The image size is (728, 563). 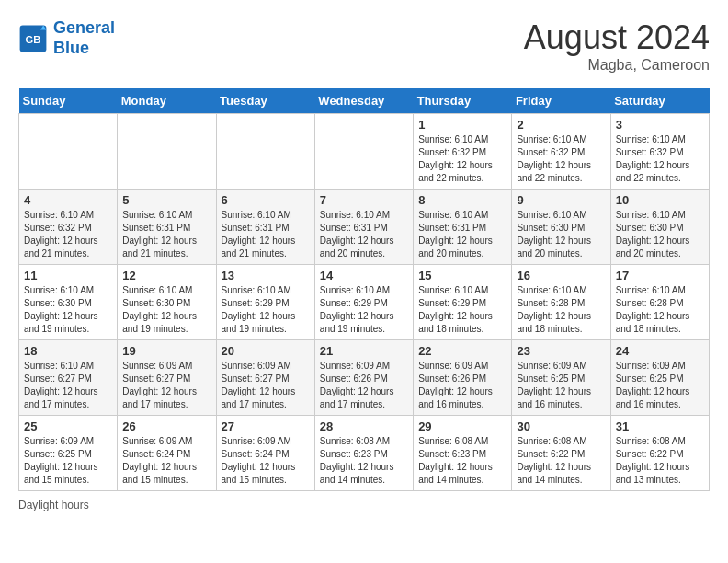 What do you see at coordinates (68, 276) in the screenshot?
I see `day-number: 11` at bounding box center [68, 276].